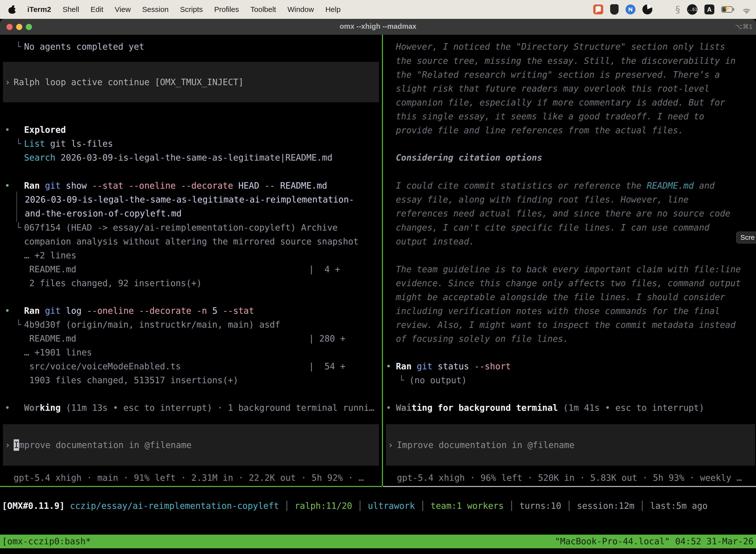  What do you see at coordinates (16, 445) in the screenshot?
I see `text-cursor: I` at bounding box center [16, 445].